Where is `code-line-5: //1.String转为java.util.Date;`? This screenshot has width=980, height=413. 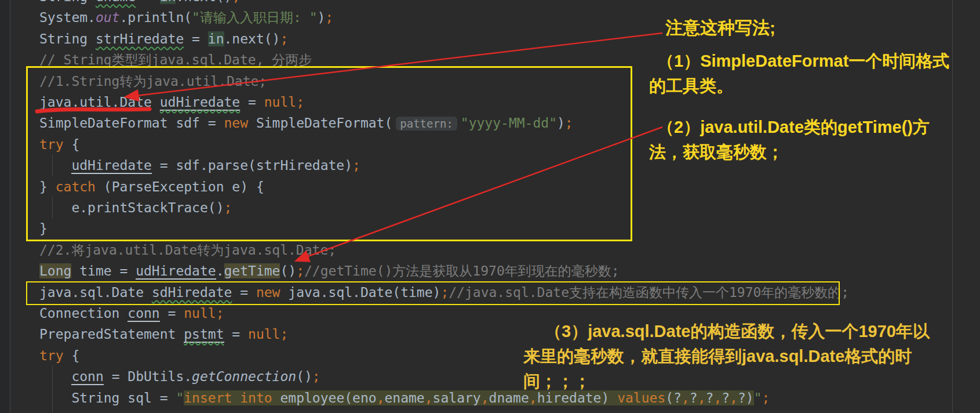
code-line-5: //1.String转为java.util.Date; is located at coordinates (153, 81).